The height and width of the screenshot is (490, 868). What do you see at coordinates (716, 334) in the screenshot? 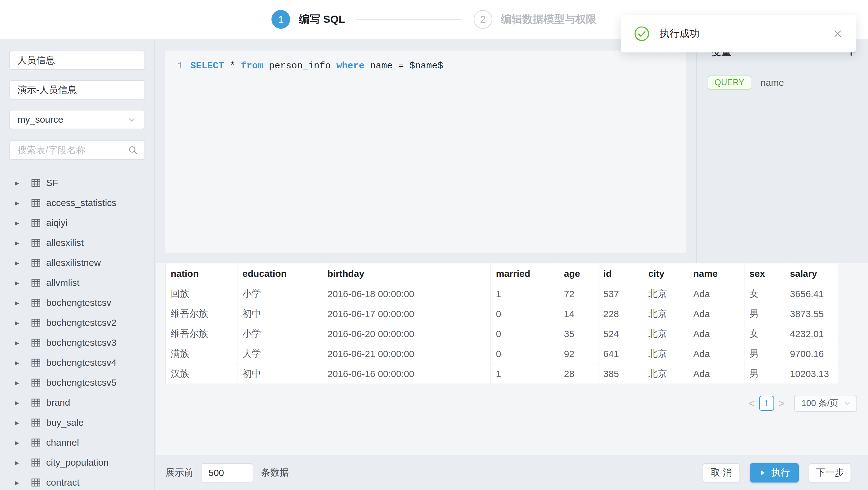
I see `table-cell: Ada` at bounding box center [716, 334].